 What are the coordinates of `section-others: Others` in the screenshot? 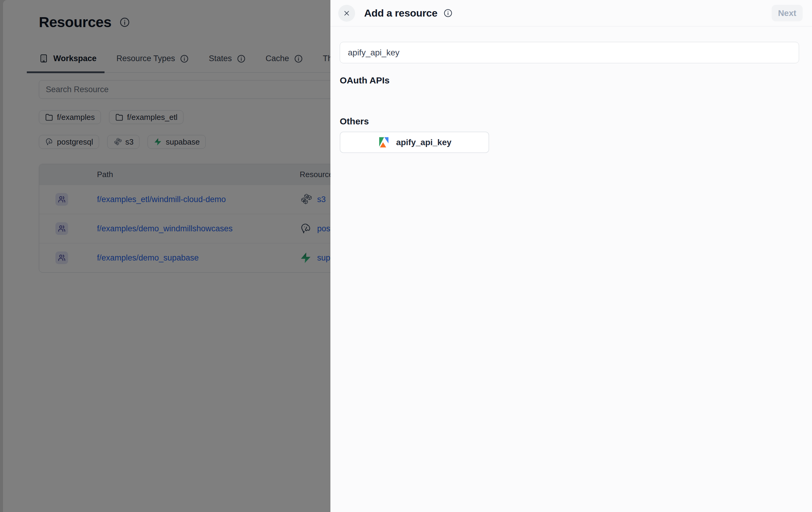 It's located at (570, 121).